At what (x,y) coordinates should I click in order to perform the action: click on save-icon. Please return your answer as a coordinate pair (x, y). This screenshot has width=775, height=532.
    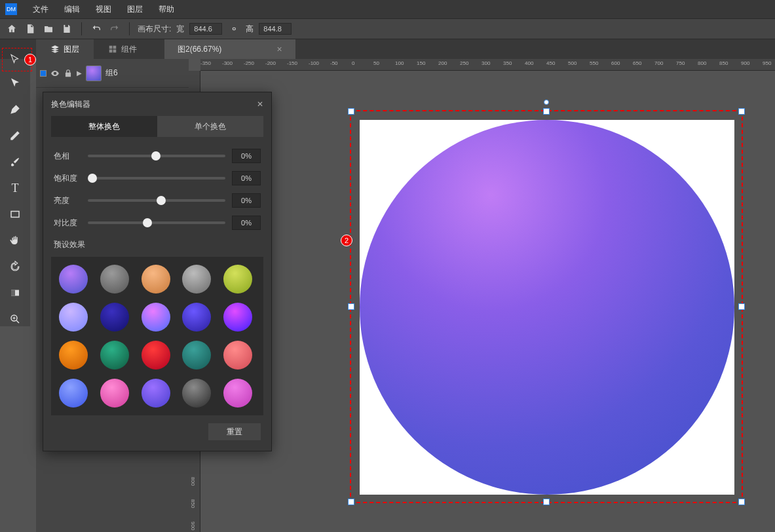
    Looking at the image, I should click on (67, 29).